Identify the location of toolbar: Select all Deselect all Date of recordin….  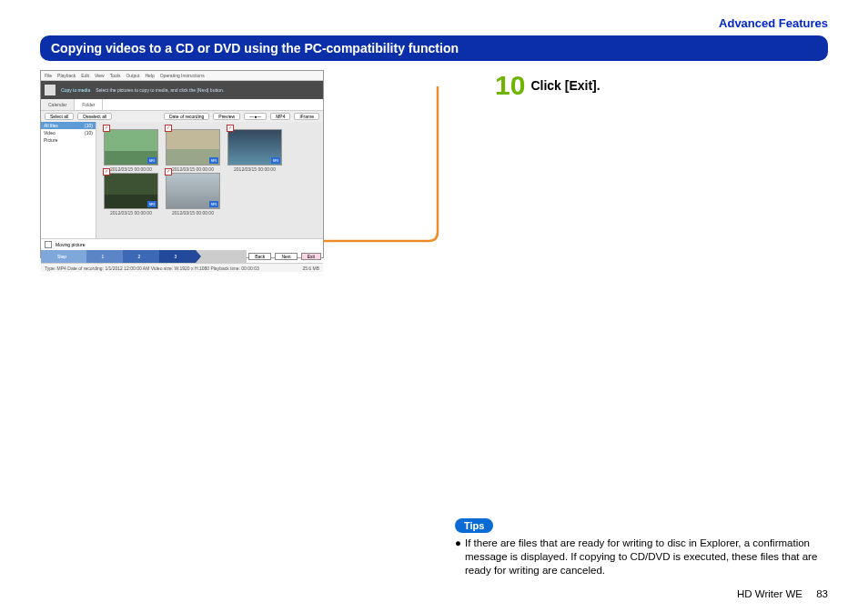
(182, 116).